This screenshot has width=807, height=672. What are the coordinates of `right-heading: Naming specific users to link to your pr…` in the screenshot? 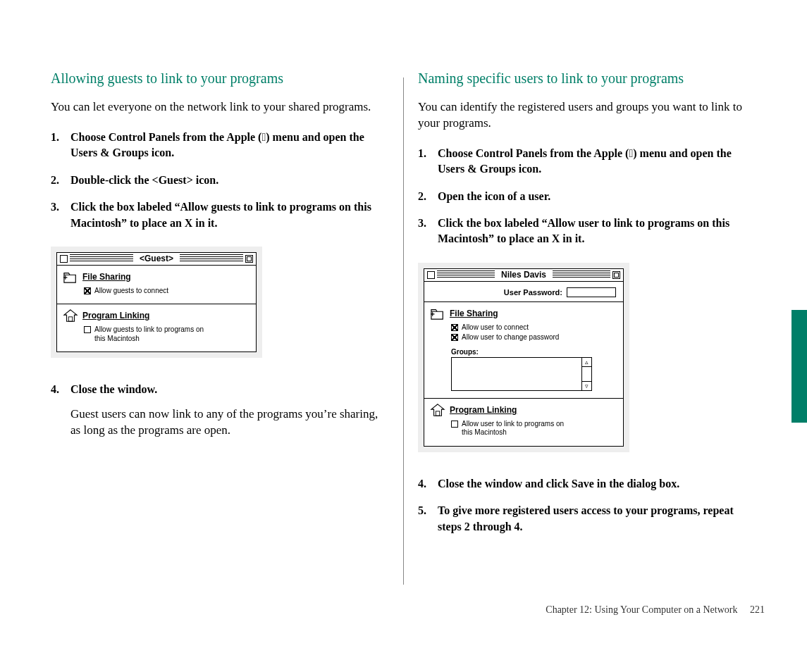 It's located at (587, 79).